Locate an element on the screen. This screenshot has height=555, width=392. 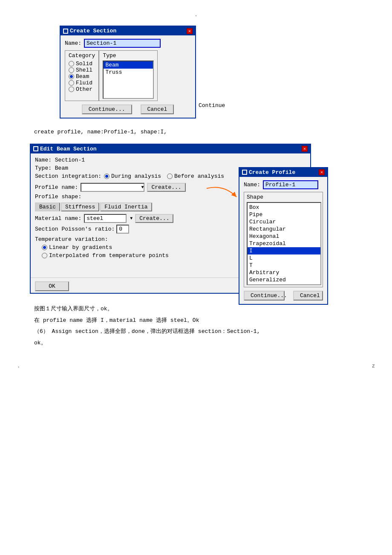
edit-type-label: Type: is located at coordinates (45, 168).